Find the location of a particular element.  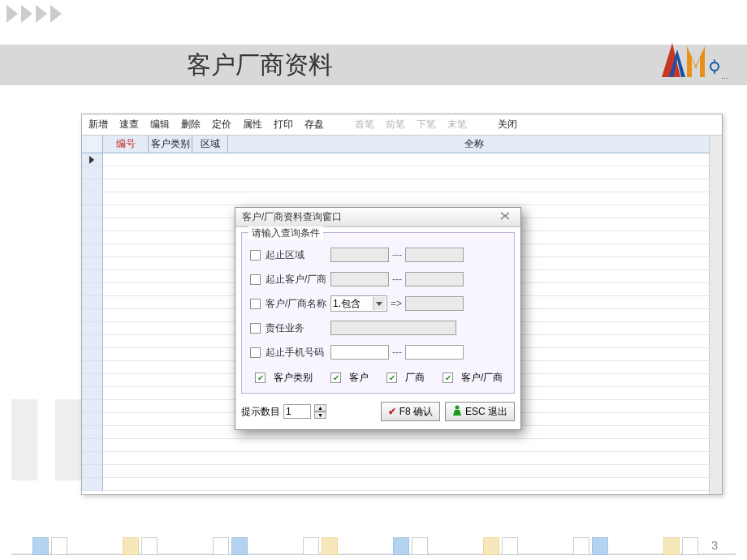

vertical-scrollbar is located at coordinates (715, 315).